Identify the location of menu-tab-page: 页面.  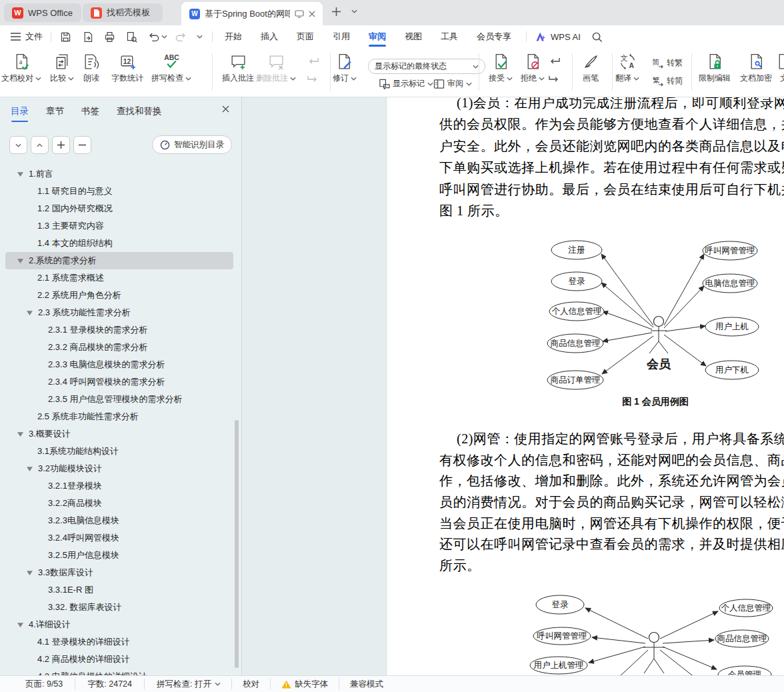
(305, 37).